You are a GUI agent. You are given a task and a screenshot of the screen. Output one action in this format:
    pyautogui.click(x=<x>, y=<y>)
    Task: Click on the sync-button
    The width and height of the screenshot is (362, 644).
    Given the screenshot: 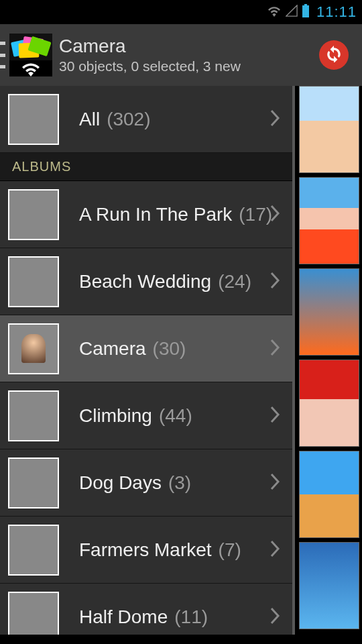 What is the action you would take?
    pyautogui.click(x=334, y=55)
    